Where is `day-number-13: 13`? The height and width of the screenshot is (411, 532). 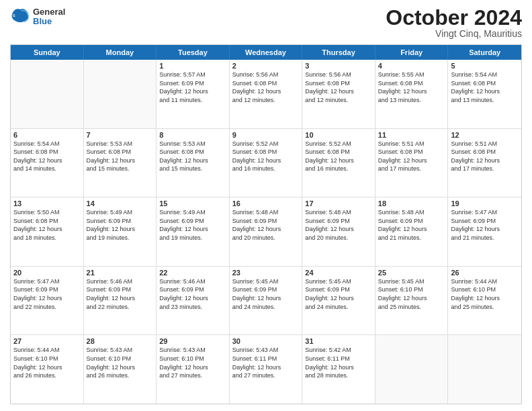 day-number-13: 13 is located at coordinates (47, 203).